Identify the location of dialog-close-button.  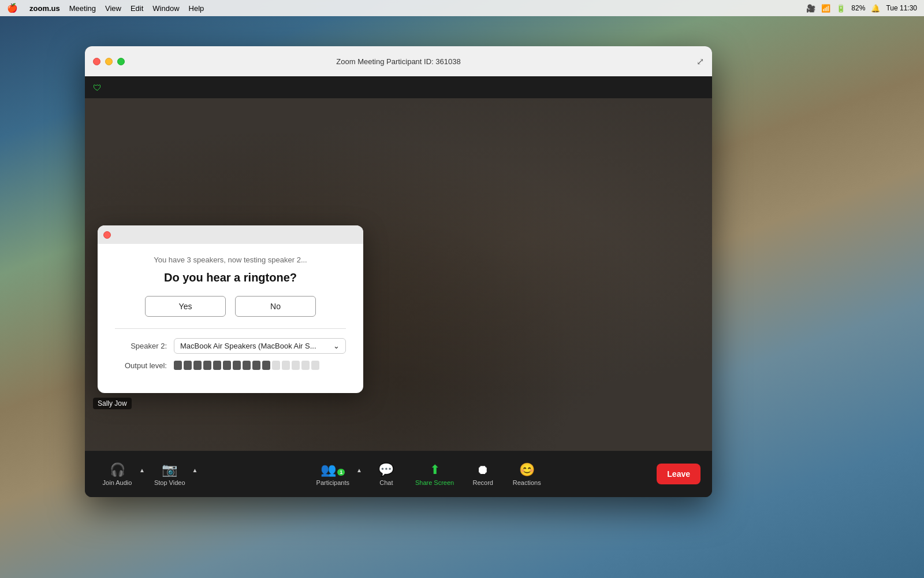
(107, 235).